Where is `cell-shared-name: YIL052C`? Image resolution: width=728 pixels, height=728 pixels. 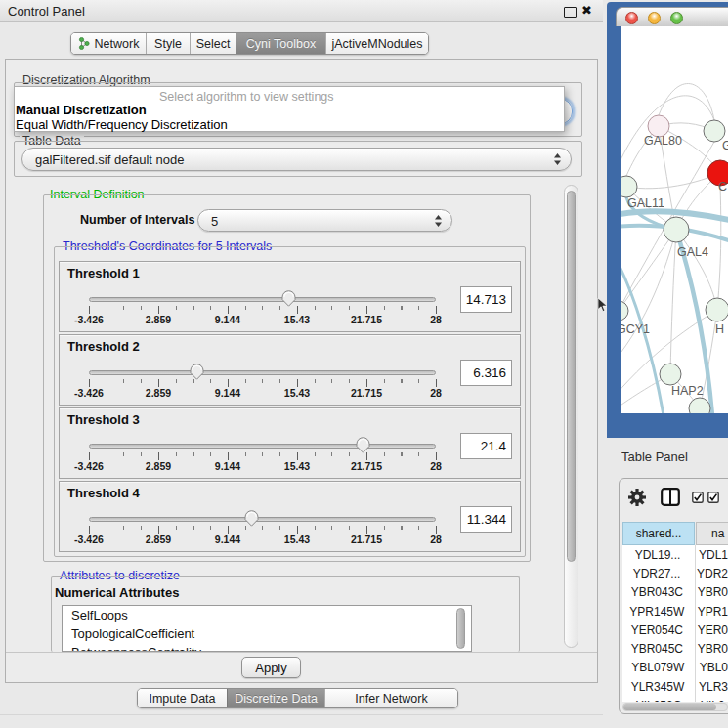
cell-shared-name: YIL052C is located at coordinates (659, 700).